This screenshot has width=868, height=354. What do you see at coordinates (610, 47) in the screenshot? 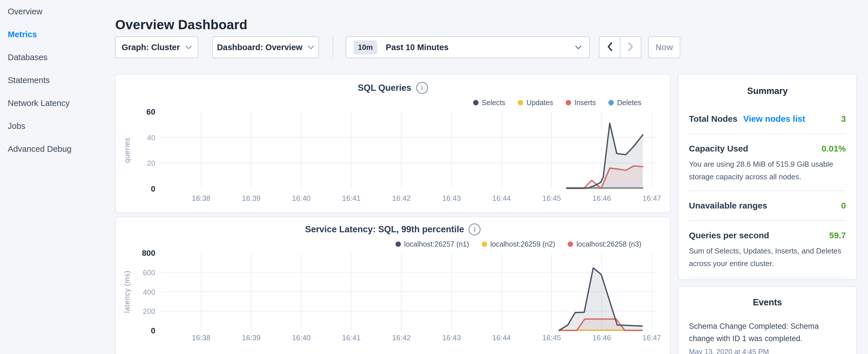
I see `chevron-left-icon` at bounding box center [610, 47].